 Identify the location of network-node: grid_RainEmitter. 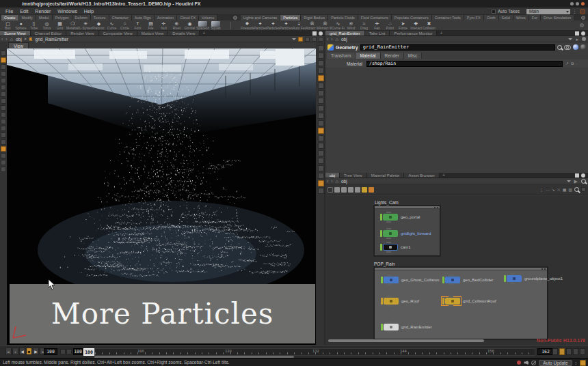
(390, 327).